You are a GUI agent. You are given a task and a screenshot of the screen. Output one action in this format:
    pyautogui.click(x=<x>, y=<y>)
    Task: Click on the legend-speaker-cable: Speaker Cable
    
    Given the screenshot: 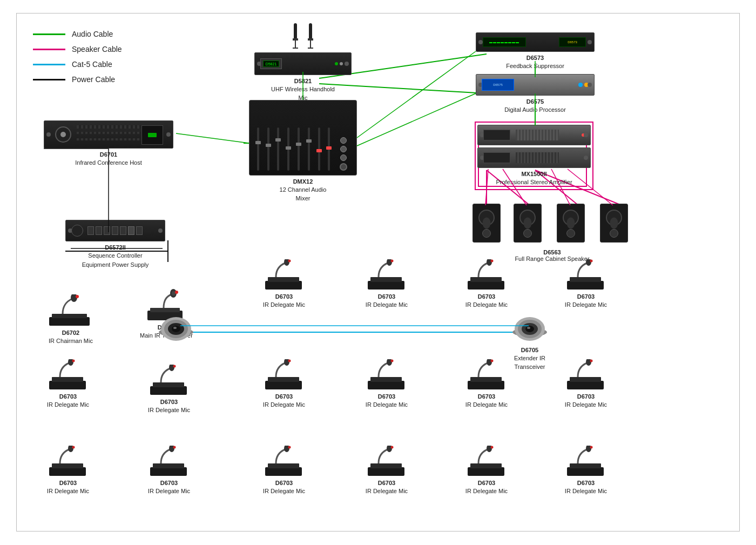 What is the action you would take?
    pyautogui.click(x=78, y=49)
    